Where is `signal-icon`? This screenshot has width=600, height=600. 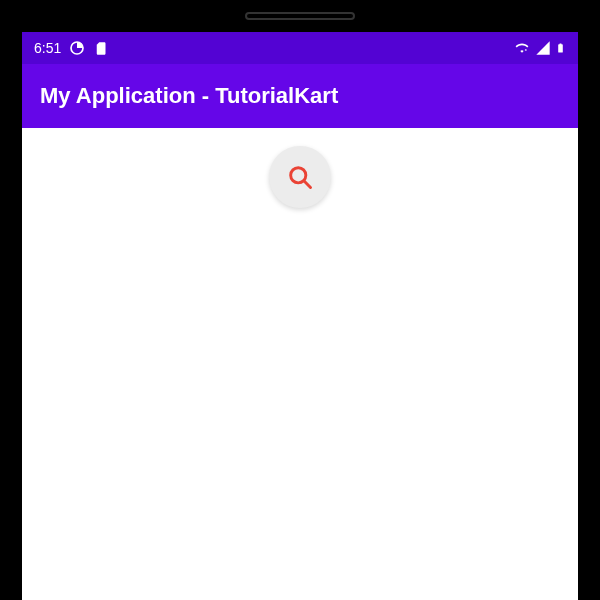
signal-icon is located at coordinates (543, 48).